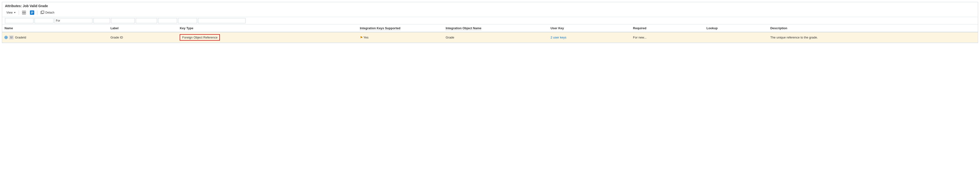  What do you see at coordinates (11, 13) in the screenshot?
I see `view-button: View ▼` at bounding box center [11, 13].